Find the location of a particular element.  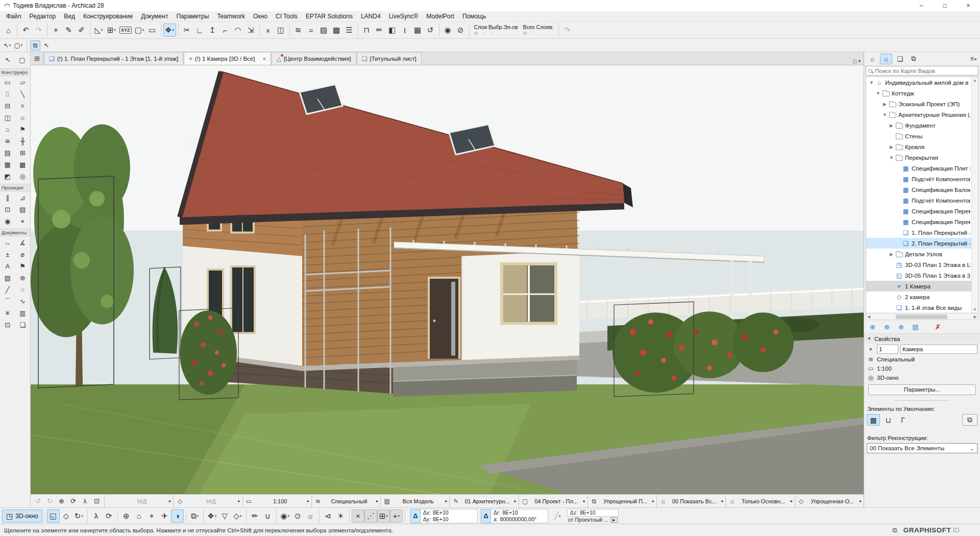

tree-item-21: ❏1. 1-й этаж Все виды is located at coordinates (919, 307).